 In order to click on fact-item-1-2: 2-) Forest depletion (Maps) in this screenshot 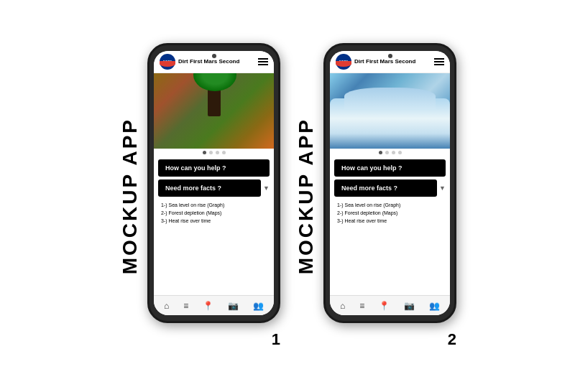, I will do `click(214, 213)`.